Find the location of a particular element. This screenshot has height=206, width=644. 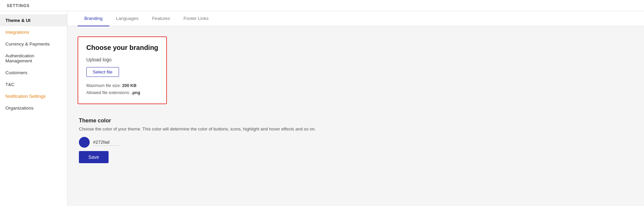

color-input-wrapper: #272fad is located at coordinates (107, 142).